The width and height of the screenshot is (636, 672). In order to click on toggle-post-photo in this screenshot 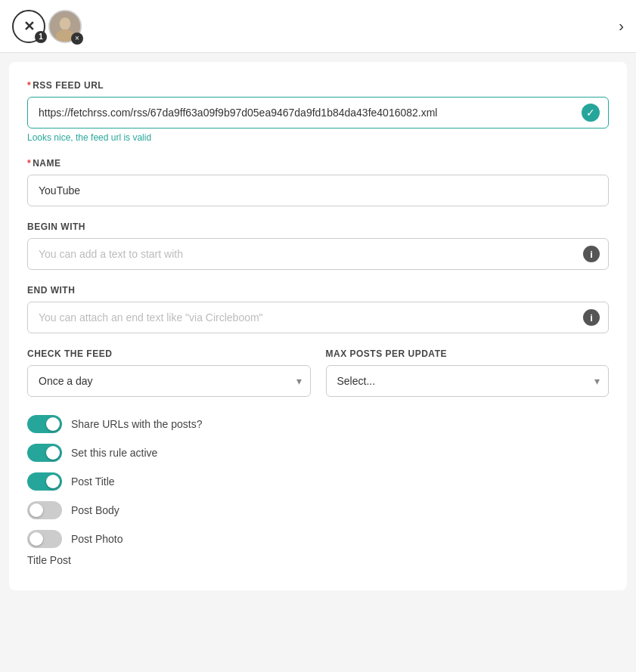, I will do `click(45, 539)`.